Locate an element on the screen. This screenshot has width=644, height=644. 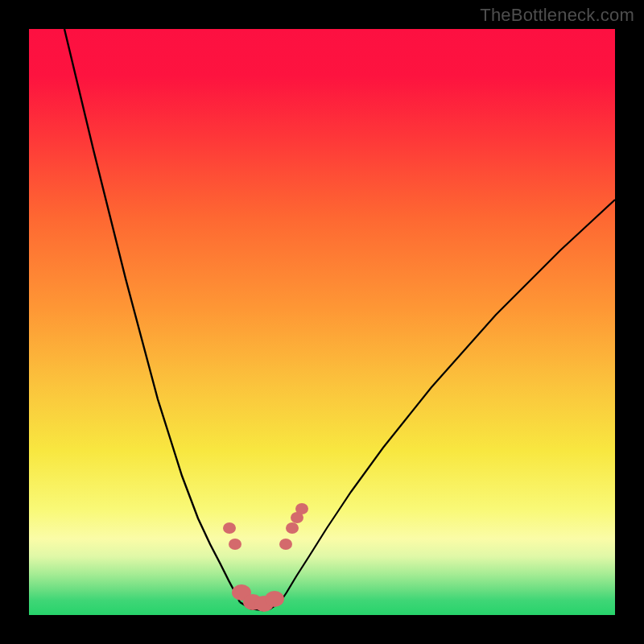
marker-group-large is located at coordinates (258, 598).